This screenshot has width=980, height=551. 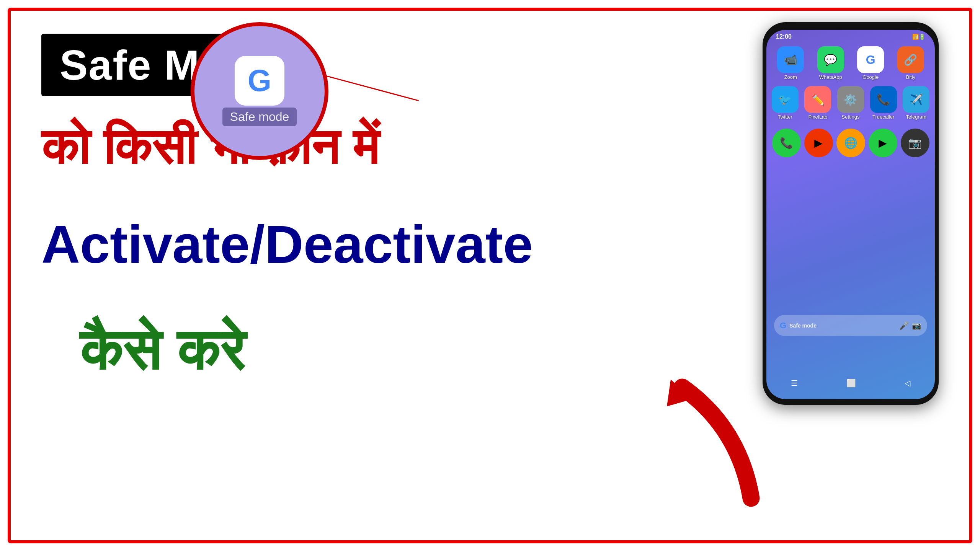 I want to click on twitter-label: Twitter, so click(x=785, y=117).